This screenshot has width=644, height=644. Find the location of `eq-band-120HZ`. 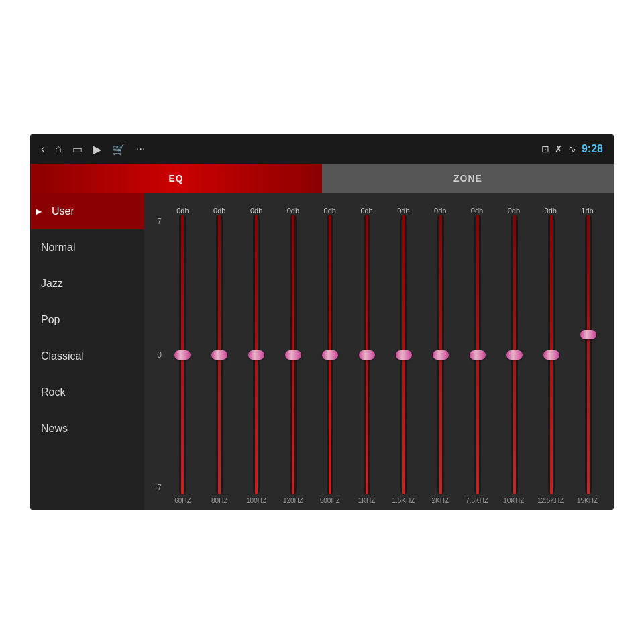

eq-band-120HZ is located at coordinates (292, 354).